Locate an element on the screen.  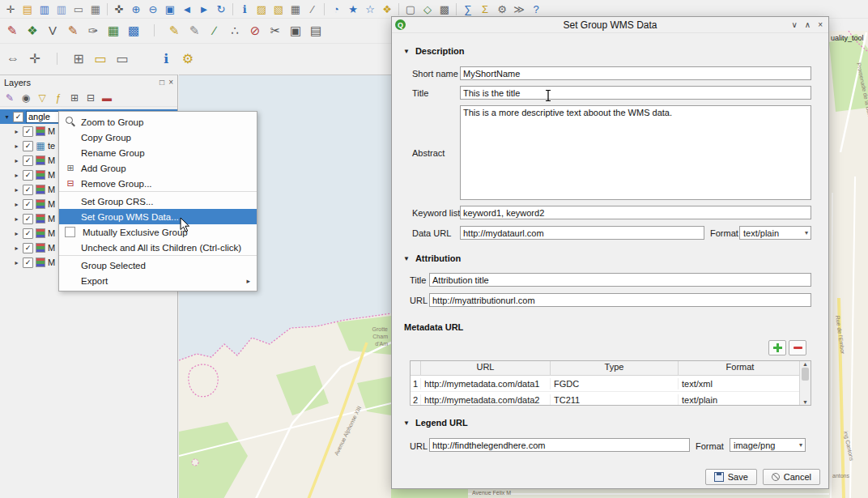
context-menu-item: Zoom to Group is located at coordinates (158, 121).